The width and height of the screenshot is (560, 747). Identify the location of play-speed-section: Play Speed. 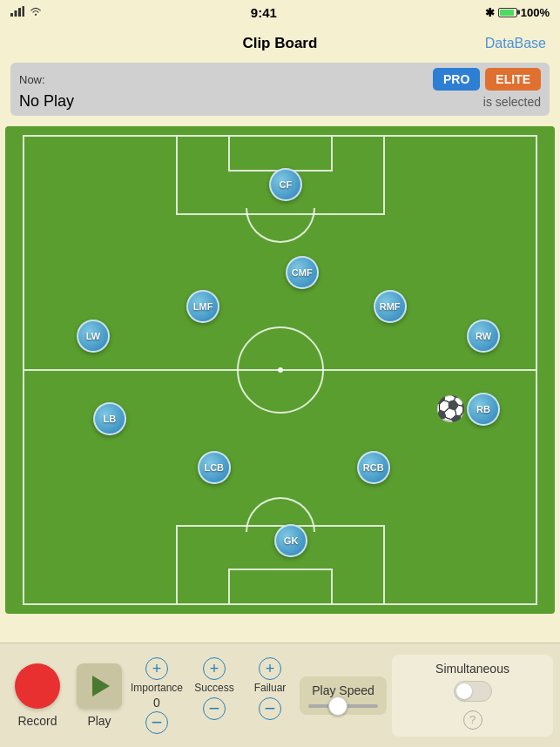
(343, 696).